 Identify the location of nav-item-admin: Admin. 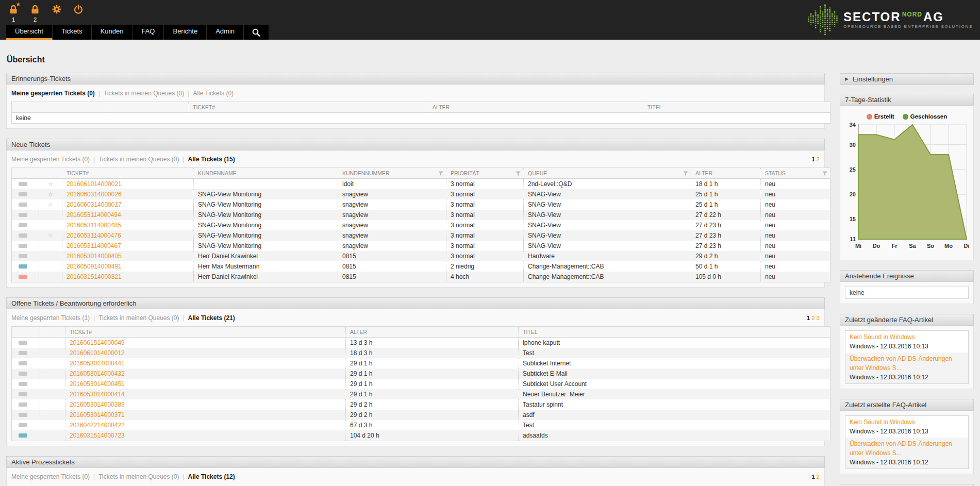
(225, 32).